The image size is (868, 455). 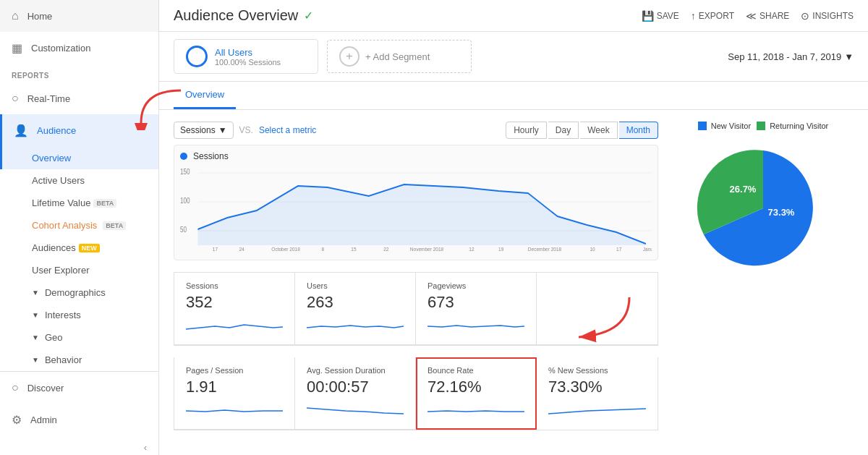 I want to click on sidebar-item-overview: Overview, so click(x=80, y=158).